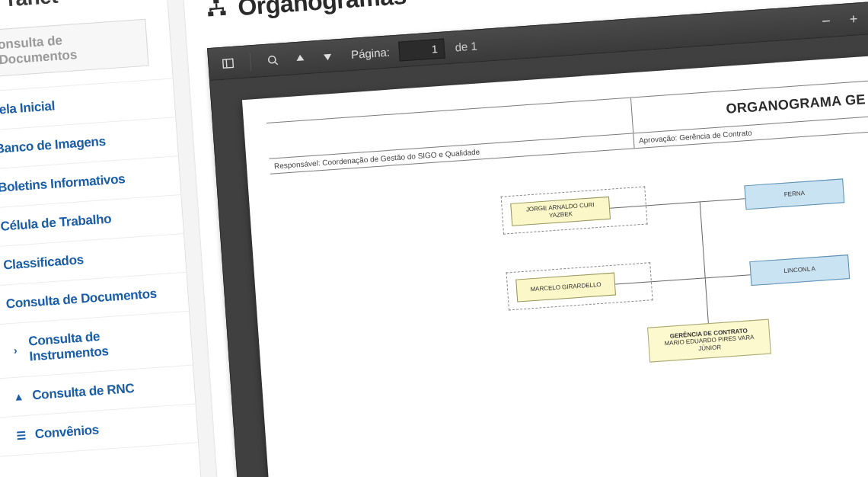 This screenshot has width=868, height=477. I want to click on sidebar-item-label: Boletins Informativos, so click(81, 183).